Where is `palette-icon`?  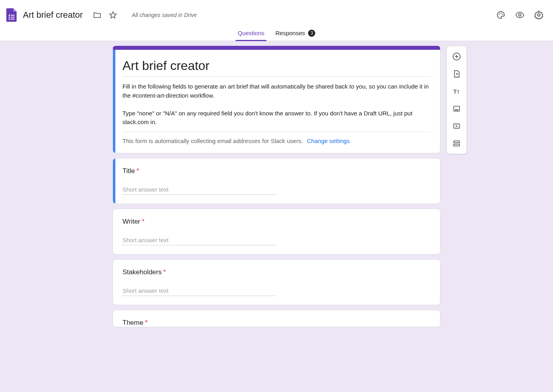
palette-icon is located at coordinates (501, 15).